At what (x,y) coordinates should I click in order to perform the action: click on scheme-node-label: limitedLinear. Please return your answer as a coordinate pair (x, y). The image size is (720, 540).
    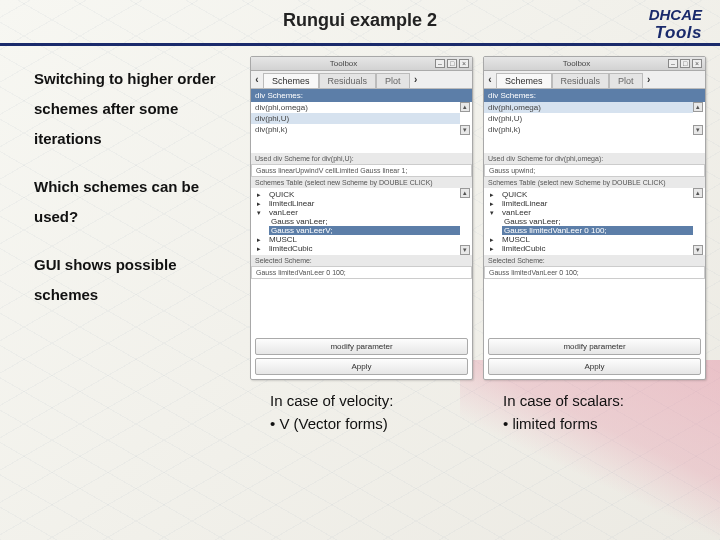
    Looking at the image, I should click on (292, 204).